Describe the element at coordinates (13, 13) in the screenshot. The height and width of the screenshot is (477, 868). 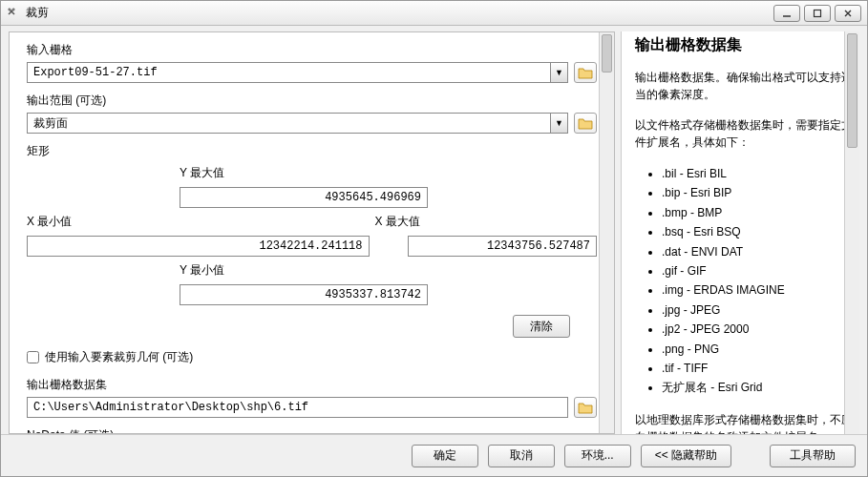
I see `app-icon` at that location.